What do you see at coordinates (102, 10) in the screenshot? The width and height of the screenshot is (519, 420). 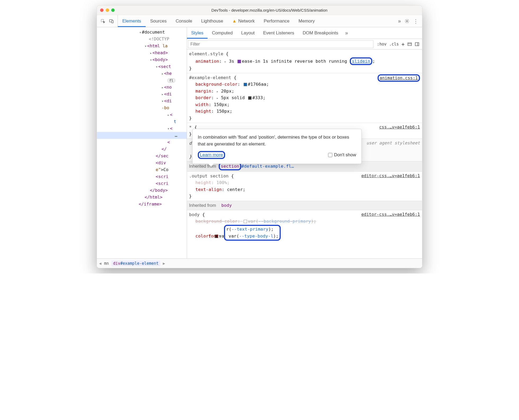 I see `close-icon` at bounding box center [102, 10].